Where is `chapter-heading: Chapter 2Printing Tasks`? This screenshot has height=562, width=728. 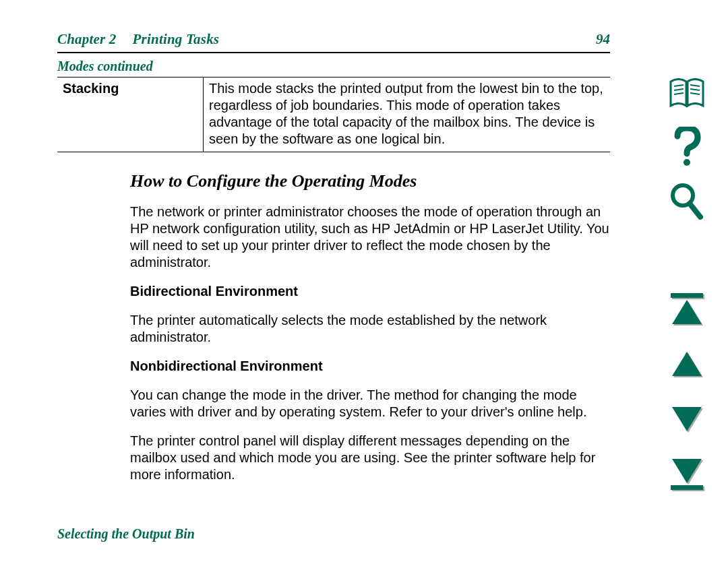 chapter-heading: Chapter 2Printing Tasks is located at coordinates (138, 39).